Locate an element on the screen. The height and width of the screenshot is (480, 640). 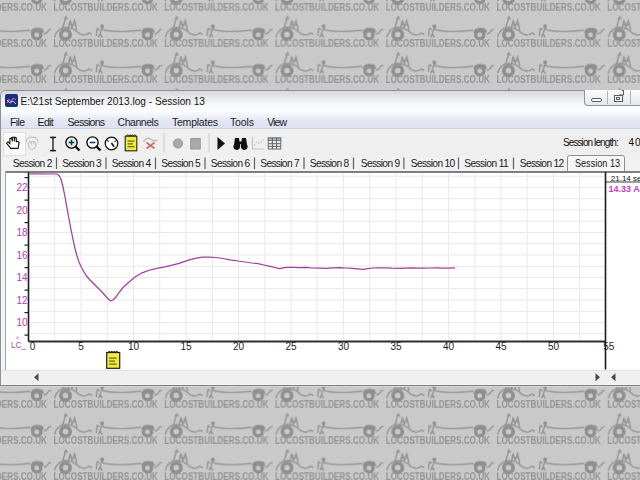
svg-text: File is located at coordinates (18, 122).